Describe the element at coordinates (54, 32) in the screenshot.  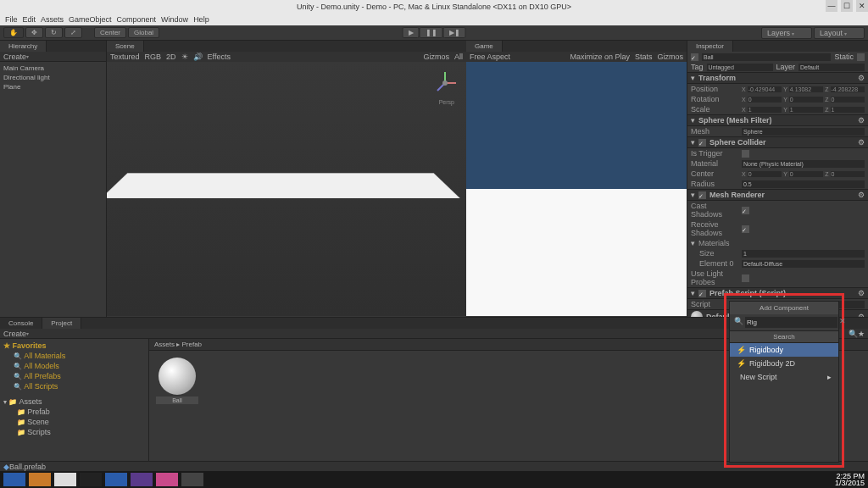
I see `rotate-tool: ↻` at that location.